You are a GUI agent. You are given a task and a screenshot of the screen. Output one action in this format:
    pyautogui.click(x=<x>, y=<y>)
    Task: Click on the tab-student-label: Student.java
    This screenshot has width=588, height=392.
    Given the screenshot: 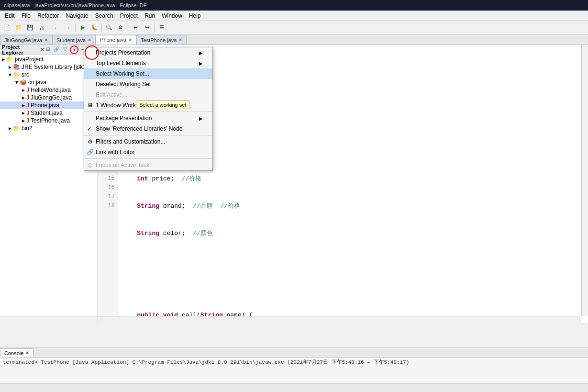 What is the action you would take?
    pyautogui.click(x=71, y=40)
    